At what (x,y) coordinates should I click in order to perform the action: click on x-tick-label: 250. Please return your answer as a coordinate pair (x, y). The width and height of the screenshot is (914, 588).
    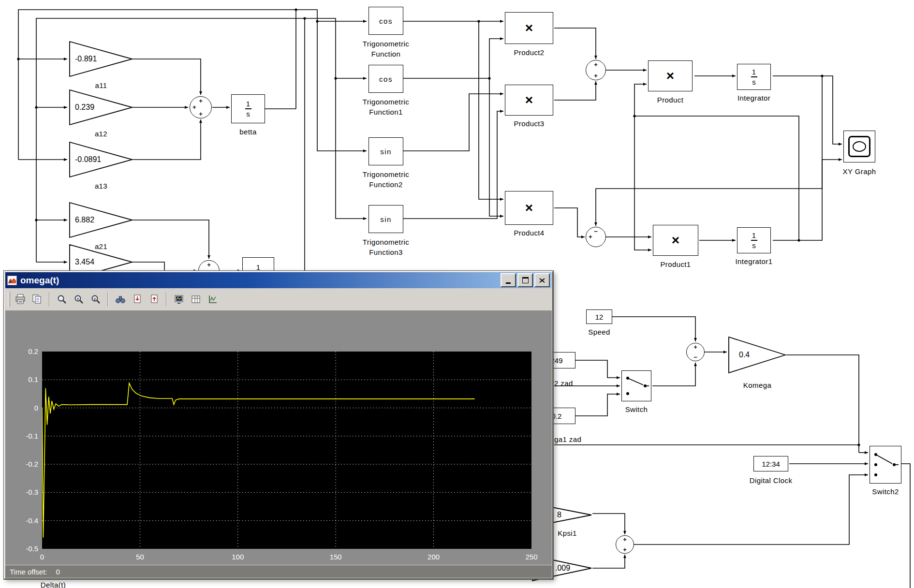
    Looking at the image, I should click on (531, 557).